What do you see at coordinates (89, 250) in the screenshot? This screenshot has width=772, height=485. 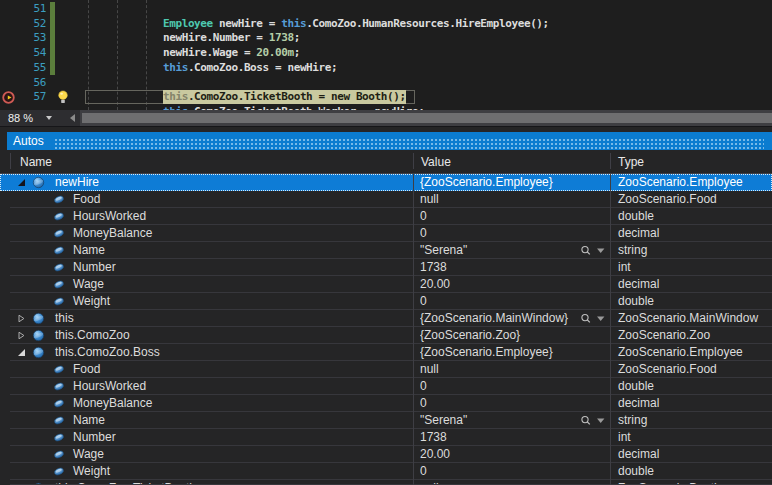 I see `variable-name: Name` at bounding box center [89, 250].